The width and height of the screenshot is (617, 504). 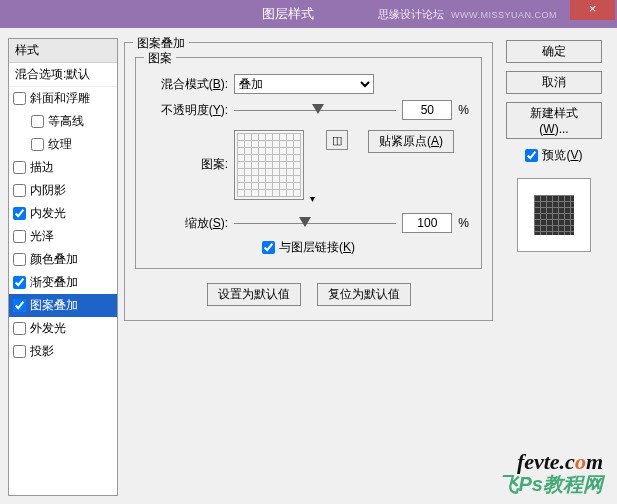 What do you see at coordinates (42, 352) in the screenshot?
I see `style-item-label: 投影` at bounding box center [42, 352].